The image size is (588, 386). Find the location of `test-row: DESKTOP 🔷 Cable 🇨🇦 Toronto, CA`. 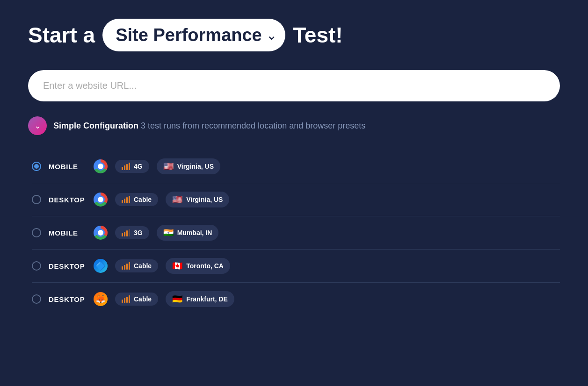

test-row: DESKTOP 🔷 Cable 🇨🇦 Toronto, CA is located at coordinates (296, 266).